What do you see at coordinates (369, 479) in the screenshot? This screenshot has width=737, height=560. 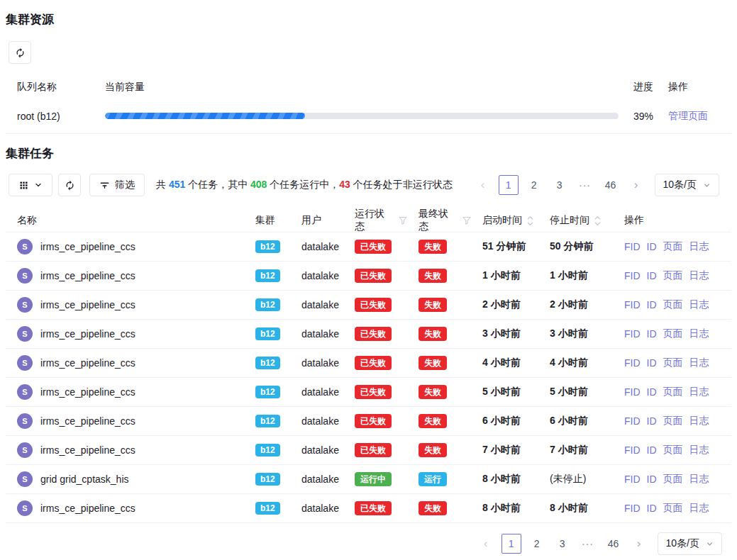 I see `table-row: S grid grid_cptask_his b12 datalake 运行中 …` at bounding box center [369, 479].